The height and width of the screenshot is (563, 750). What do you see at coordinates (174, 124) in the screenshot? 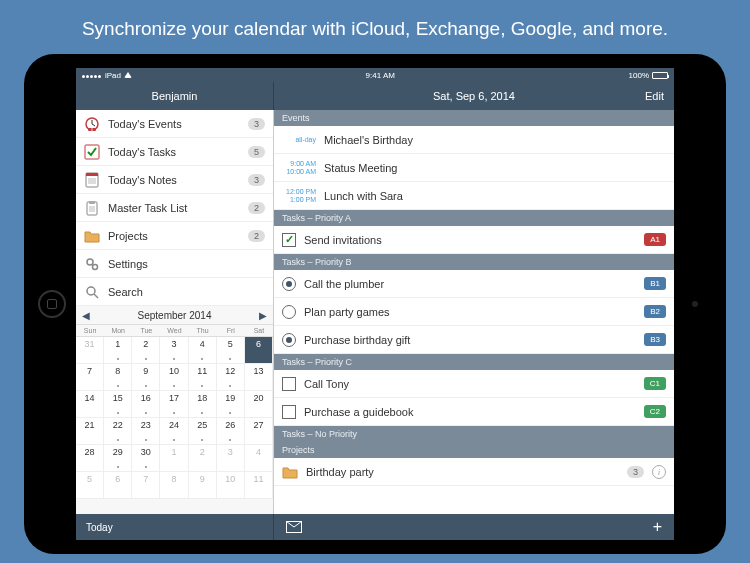
I see `sidebar-item-clock: 6 Today's Events 3` at bounding box center [174, 124].